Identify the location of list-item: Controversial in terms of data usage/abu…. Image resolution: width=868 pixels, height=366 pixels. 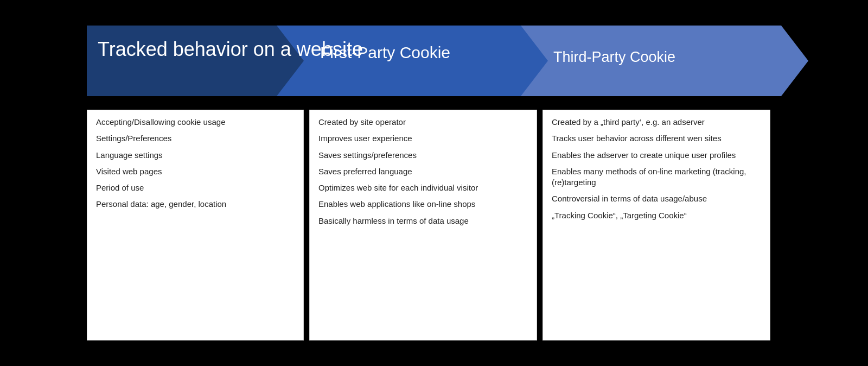
(656, 199).